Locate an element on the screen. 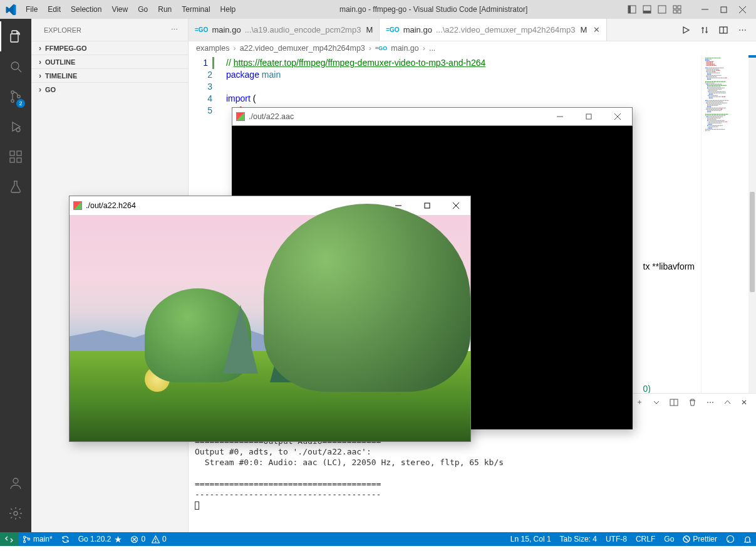 This screenshot has width=756, height=551. sidebar-section-outline: ›OUTLINE is located at coordinates (110, 61).